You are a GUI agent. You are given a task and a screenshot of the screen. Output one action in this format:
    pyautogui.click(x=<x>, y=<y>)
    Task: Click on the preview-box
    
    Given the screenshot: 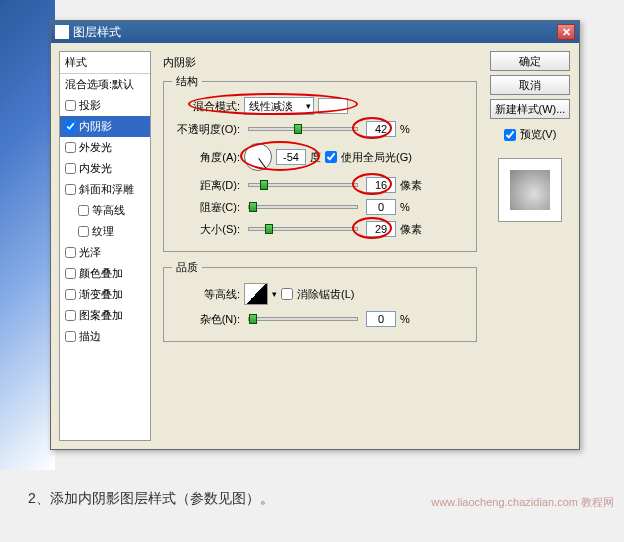 What is the action you would take?
    pyautogui.click(x=530, y=190)
    